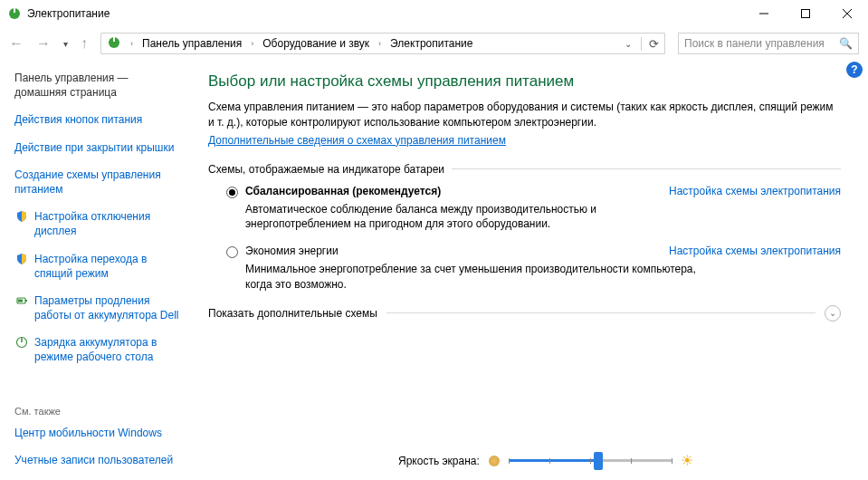  Describe the element at coordinates (525, 82) in the screenshot. I see `page-title: Выбор или настройка схемы управления пит…` at that location.